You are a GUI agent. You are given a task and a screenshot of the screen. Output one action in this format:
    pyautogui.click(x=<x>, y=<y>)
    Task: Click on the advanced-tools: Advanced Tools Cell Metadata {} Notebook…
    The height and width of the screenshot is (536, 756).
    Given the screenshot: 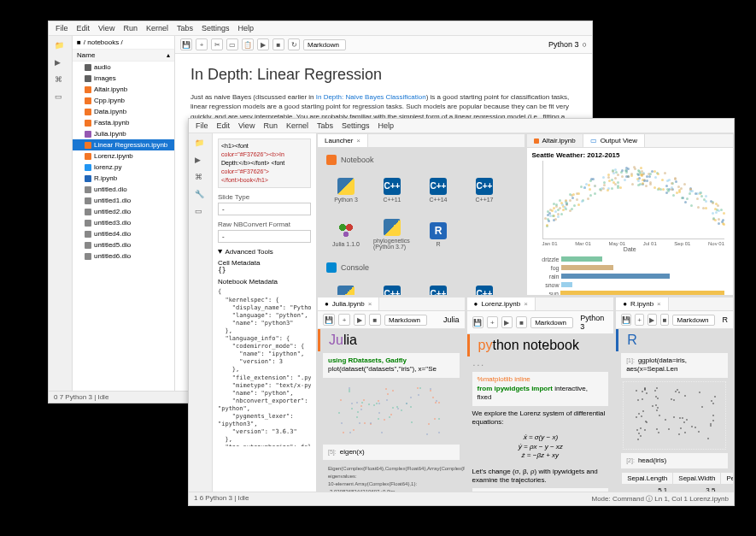 What is the action you would take?
    pyautogui.click(x=265, y=347)
    